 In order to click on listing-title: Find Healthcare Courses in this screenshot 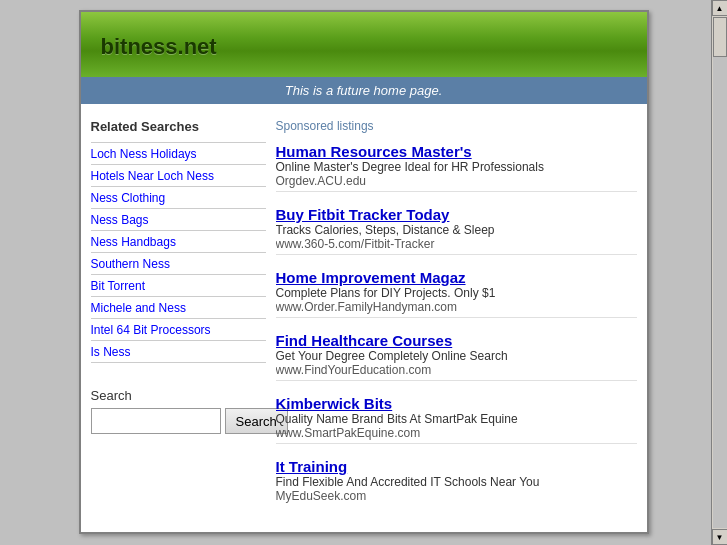, I will do `click(456, 340)`.